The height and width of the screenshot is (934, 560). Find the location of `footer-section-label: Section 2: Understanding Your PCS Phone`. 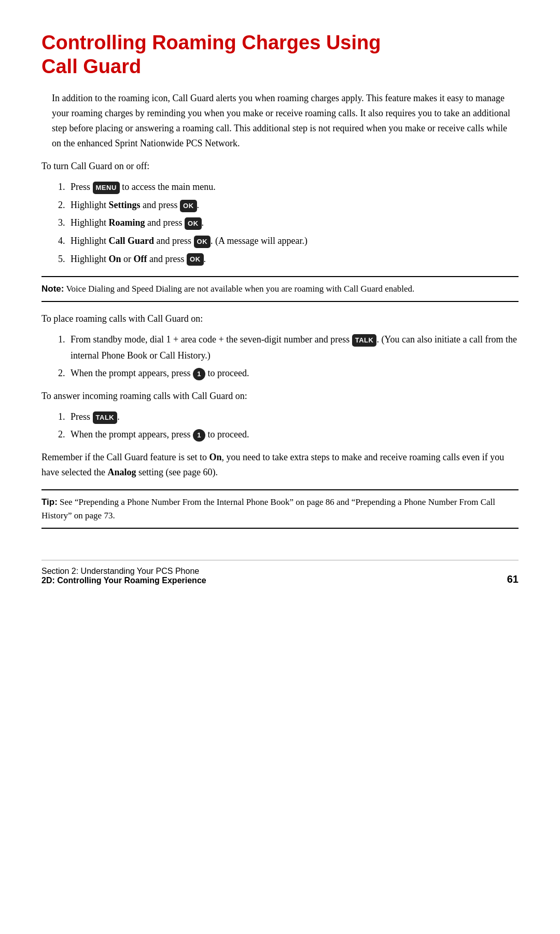

footer-section-label: Section 2: Understanding Your PCS Phone is located at coordinates (124, 571).